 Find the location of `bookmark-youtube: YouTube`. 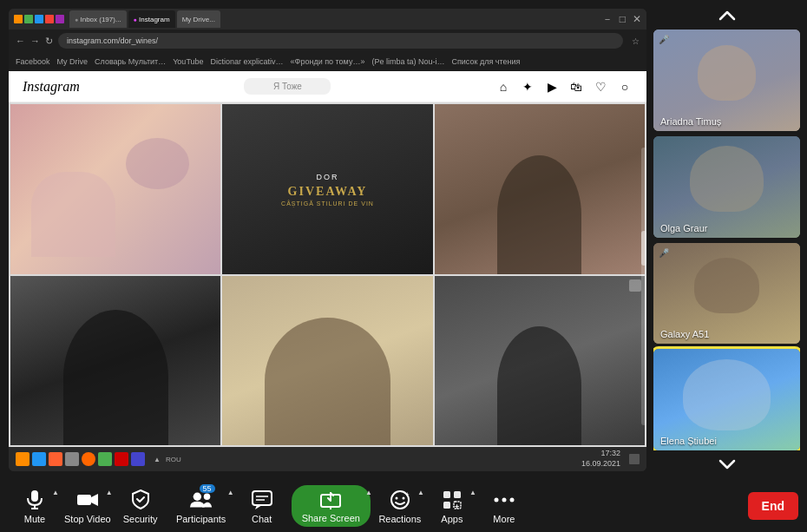

bookmark-youtube: YouTube is located at coordinates (187, 62).